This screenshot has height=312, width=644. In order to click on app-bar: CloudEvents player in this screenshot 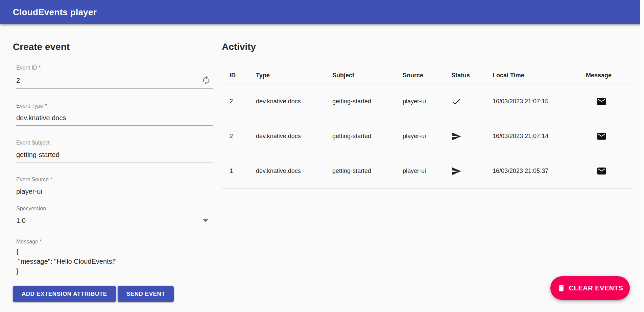, I will do `click(322, 12)`.